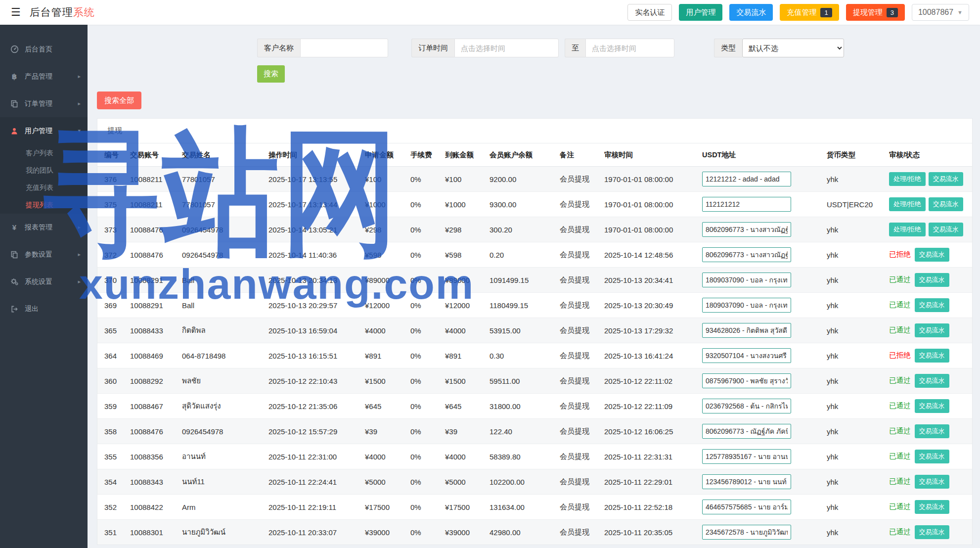 The width and height of the screenshot is (980, 548). Describe the element at coordinates (44, 188) in the screenshot. I see `sidebar-subitem-recharge-list: 充值列表` at that location.